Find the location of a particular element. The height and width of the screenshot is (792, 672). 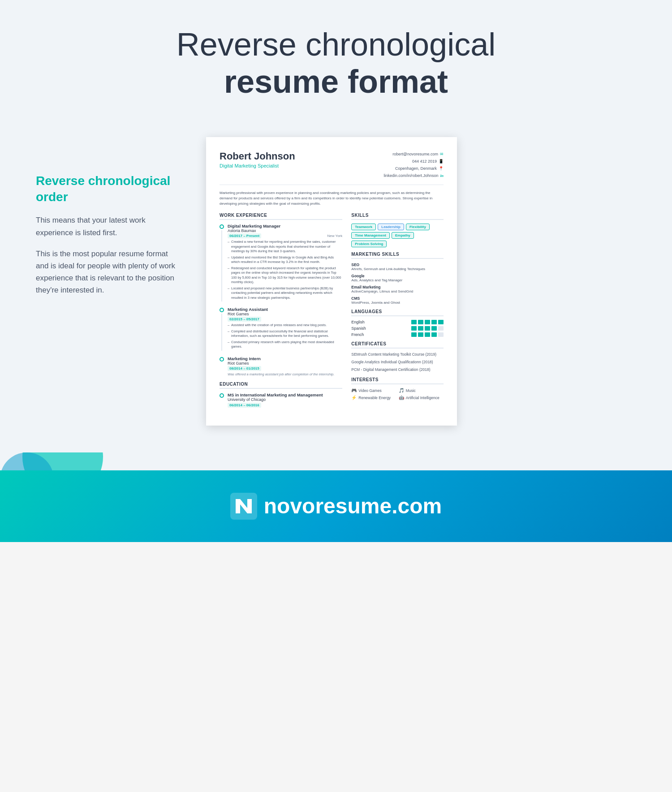

resume-job-title: Digital Marketing Specialist is located at coordinates (257, 166).